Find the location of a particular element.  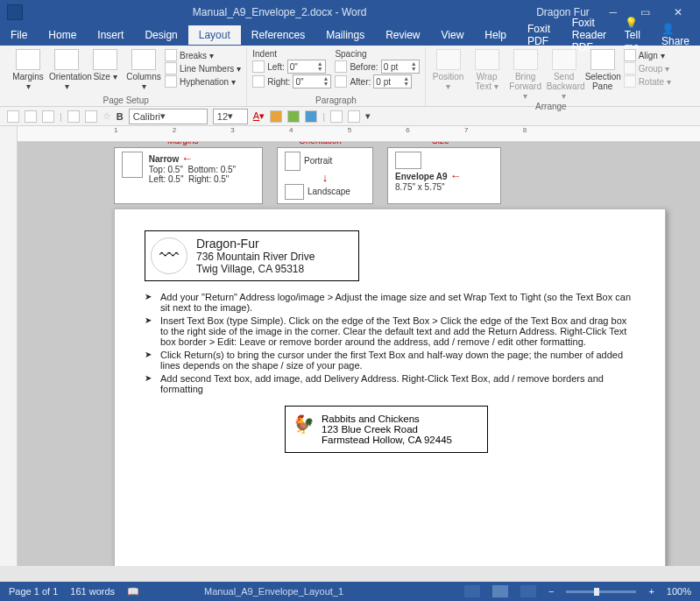

bold-button: B is located at coordinates (120, 117).